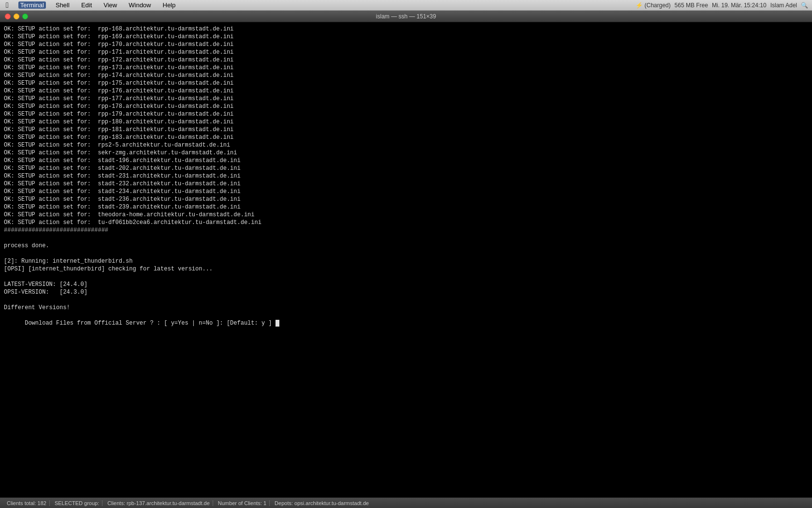 The width and height of the screenshot is (812, 508). What do you see at coordinates (784, 5) in the screenshot?
I see `username: Islam Adel` at bounding box center [784, 5].